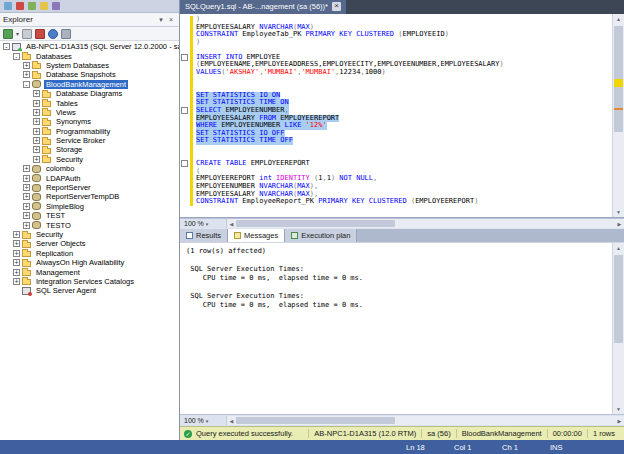 This screenshot has height=454, width=624. What do you see at coordinates (90, 140) in the screenshot?
I see `tree-item: +Service Broker` at bounding box center [90, 140].